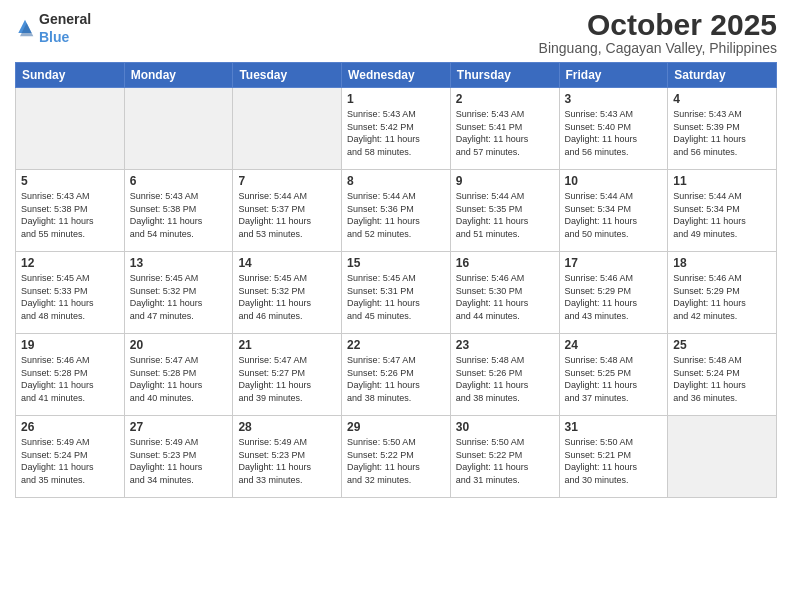 The height and width of the screenshot is (612, 792). Describe the element at coordinates (396, 211) in the screenshot. I see `week-row-2: 5Sunrise: 5:43 AM Sunset: 5:38 PM Daylig…` at that location.